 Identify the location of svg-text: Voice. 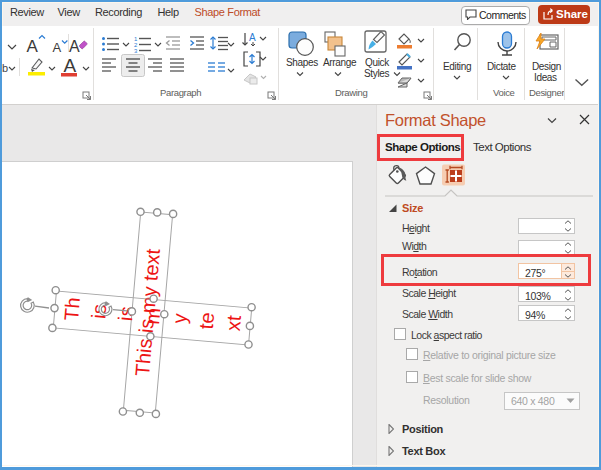
(504, 92).